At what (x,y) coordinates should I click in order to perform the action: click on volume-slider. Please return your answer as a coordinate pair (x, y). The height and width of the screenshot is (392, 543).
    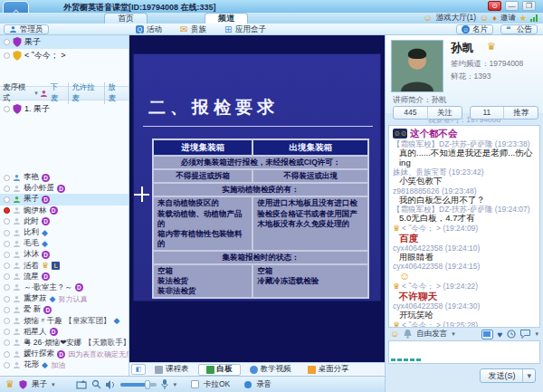
    Looking at the image, I should click on (138, 385).